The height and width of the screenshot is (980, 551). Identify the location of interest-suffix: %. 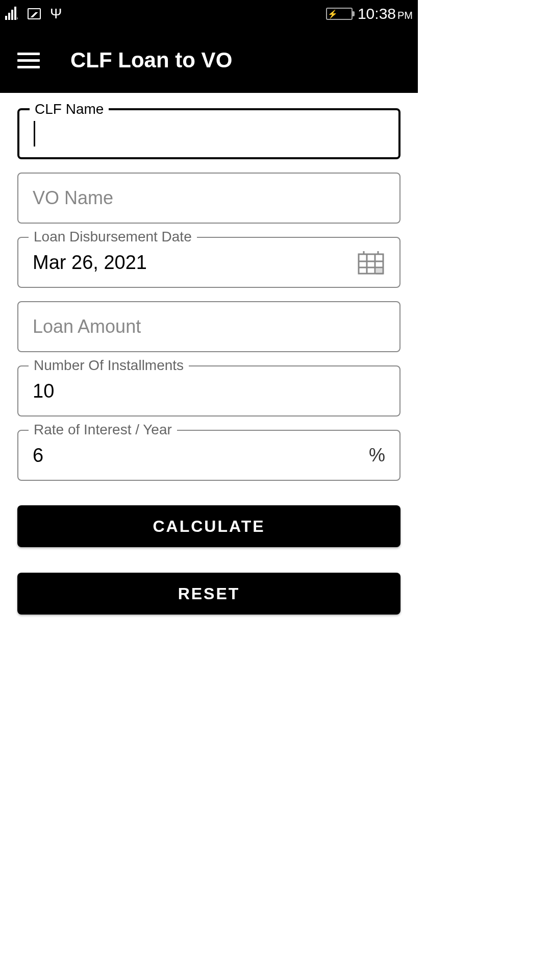
(377, 455).